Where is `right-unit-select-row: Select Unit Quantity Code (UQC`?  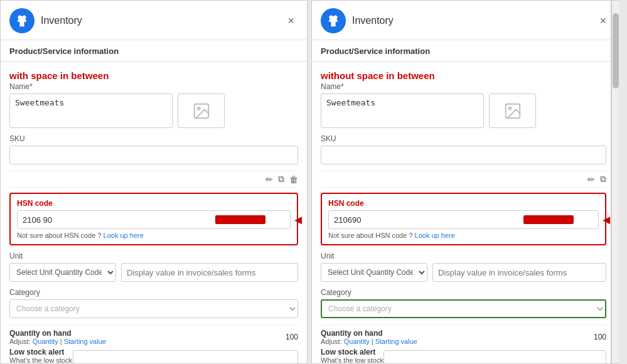 right-unit-select-row: Select Unit Quantity Code (UQC is located at coordinates (463, 272).